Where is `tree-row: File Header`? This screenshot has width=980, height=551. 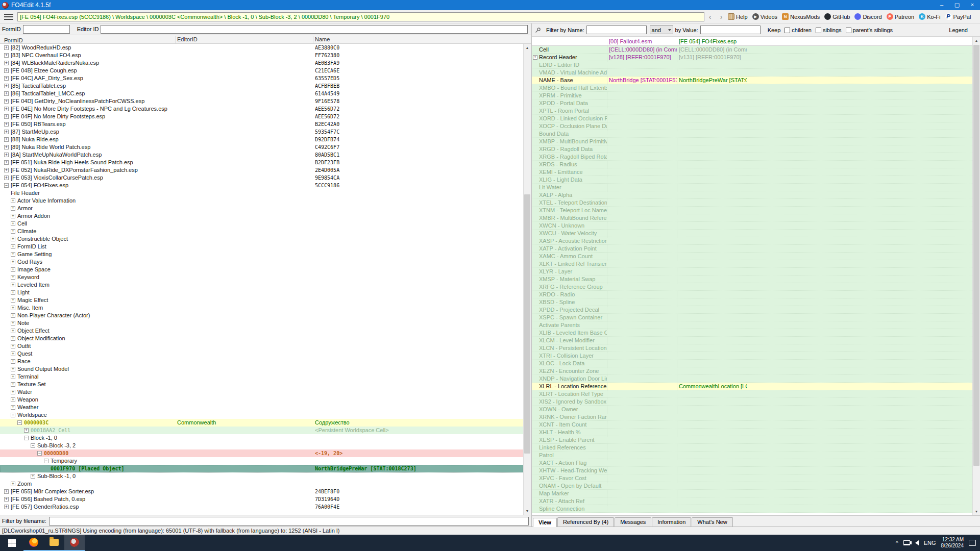
tree-row: File Header is located at coordinates (261, 193).